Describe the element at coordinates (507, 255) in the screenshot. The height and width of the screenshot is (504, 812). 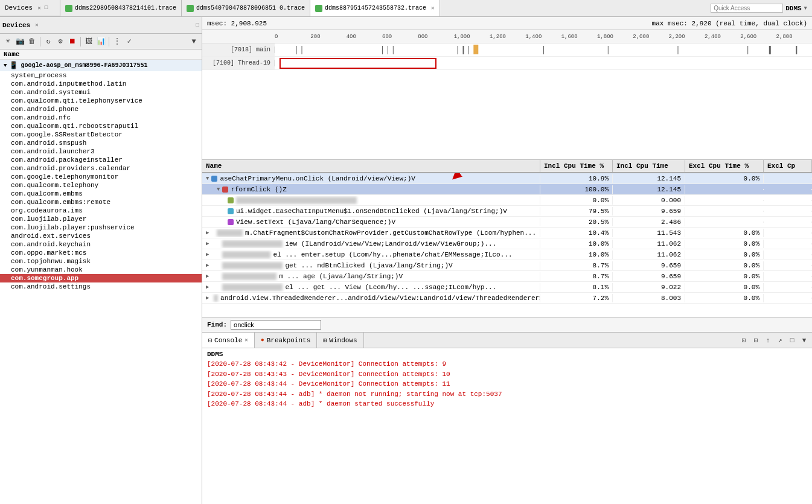
I see `table-row-7: ▶ el ... enter.setup (Lcom/hy...phenate/…` at that location.